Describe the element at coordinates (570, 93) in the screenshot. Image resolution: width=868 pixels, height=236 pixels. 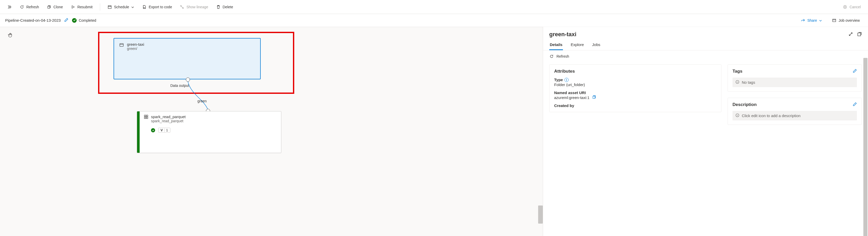
I see `uri-label: Named asset URI` at that location.